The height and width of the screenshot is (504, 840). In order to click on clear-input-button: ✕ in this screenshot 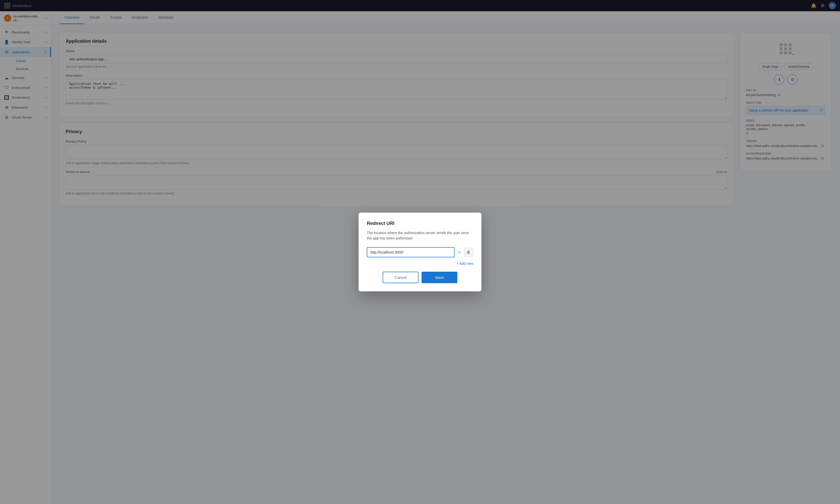, I will do `click(459, 252)`.